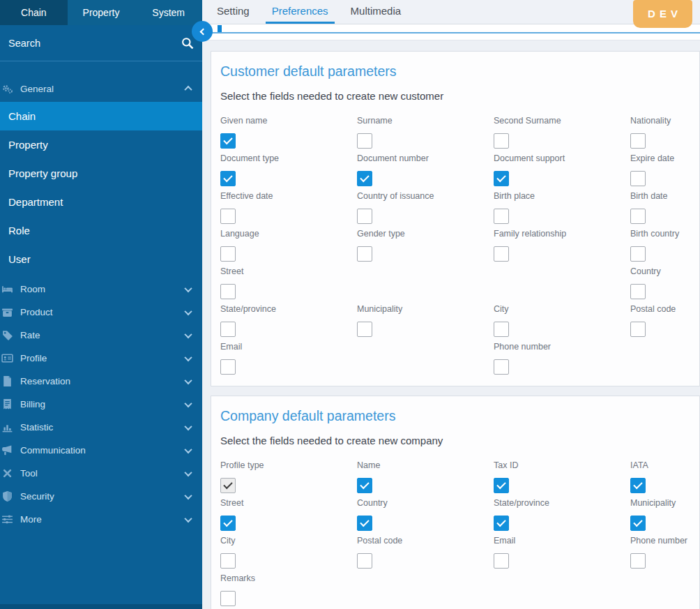  Describe the element at coordinates (101, 497) in the screenshot. I see `sidebar-section-security: Security` at that location.